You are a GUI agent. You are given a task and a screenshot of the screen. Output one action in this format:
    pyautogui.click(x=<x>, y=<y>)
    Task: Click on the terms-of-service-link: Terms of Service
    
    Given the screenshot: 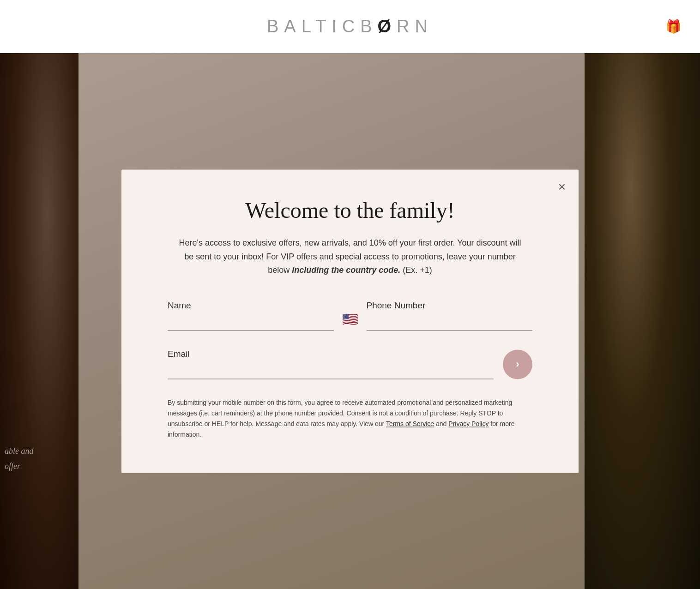 What is the action you would take?
    pyautogui.click(x=410, y=424)
    